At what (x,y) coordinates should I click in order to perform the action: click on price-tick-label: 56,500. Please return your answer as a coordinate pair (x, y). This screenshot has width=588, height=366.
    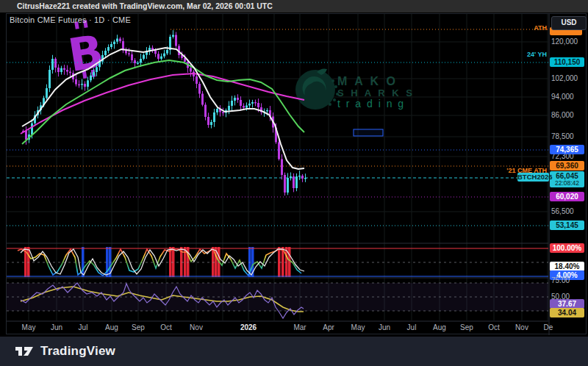
    Looking at the image, I should click on (569, 212).